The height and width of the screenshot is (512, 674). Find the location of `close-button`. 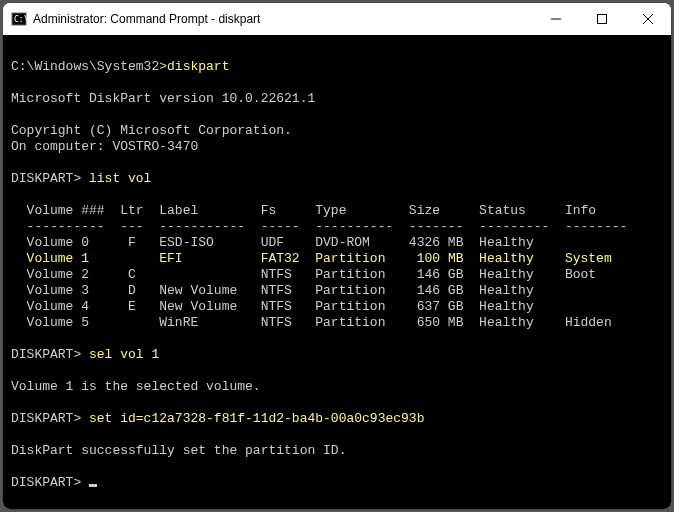

close-button is located at coordinates (648, 19).